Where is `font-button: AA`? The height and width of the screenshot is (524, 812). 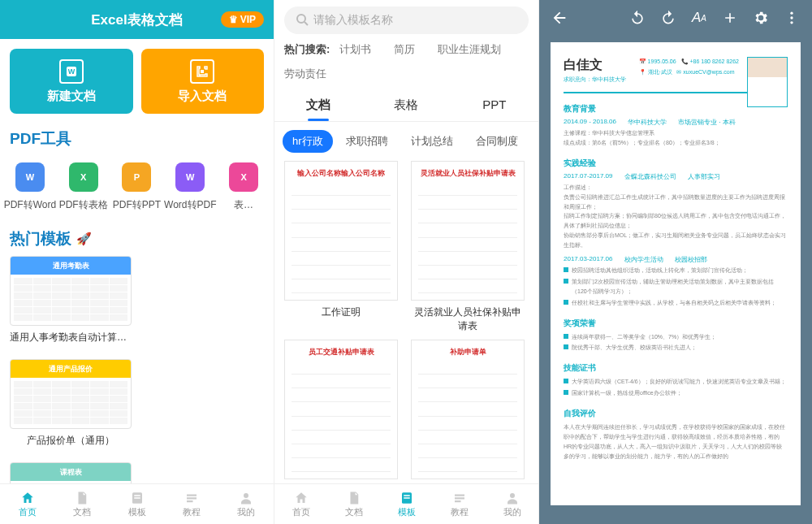
font-button: AA is located at coordinates (699, 18).